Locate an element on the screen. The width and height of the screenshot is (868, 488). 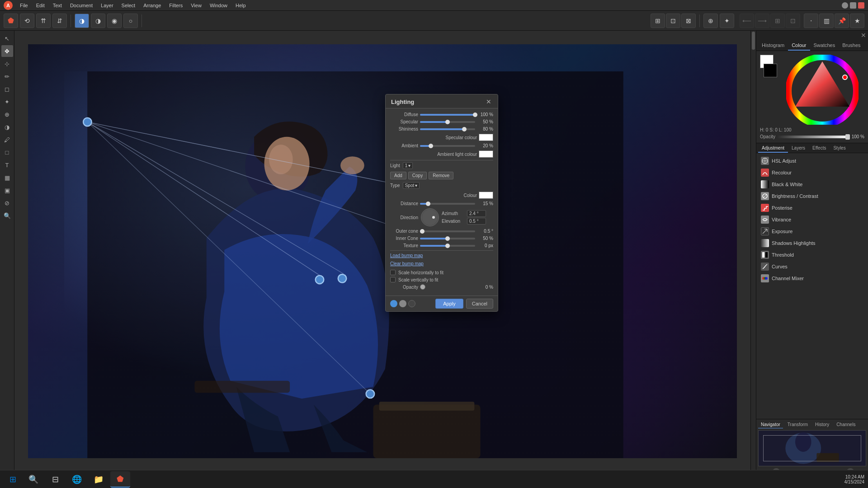
opacity-slider-thumb is located at coordinates (848, 137).